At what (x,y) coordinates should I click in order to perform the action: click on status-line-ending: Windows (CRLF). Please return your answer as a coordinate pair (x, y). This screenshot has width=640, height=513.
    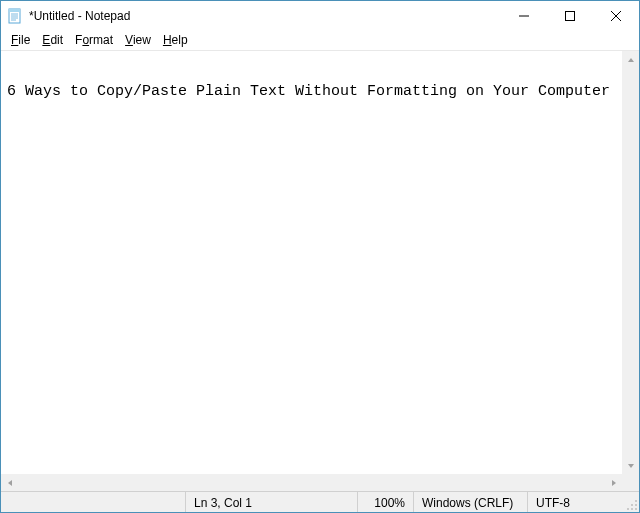
    Looking at the image, I should click on (470, 502).